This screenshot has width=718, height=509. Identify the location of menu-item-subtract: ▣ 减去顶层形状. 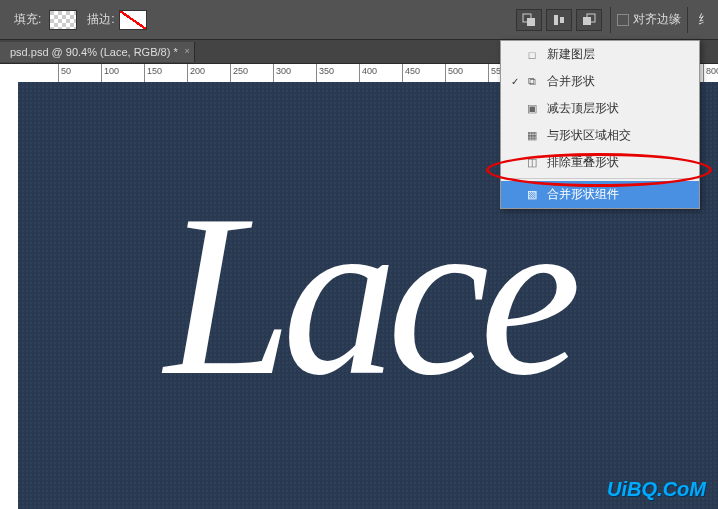
(600, 108).